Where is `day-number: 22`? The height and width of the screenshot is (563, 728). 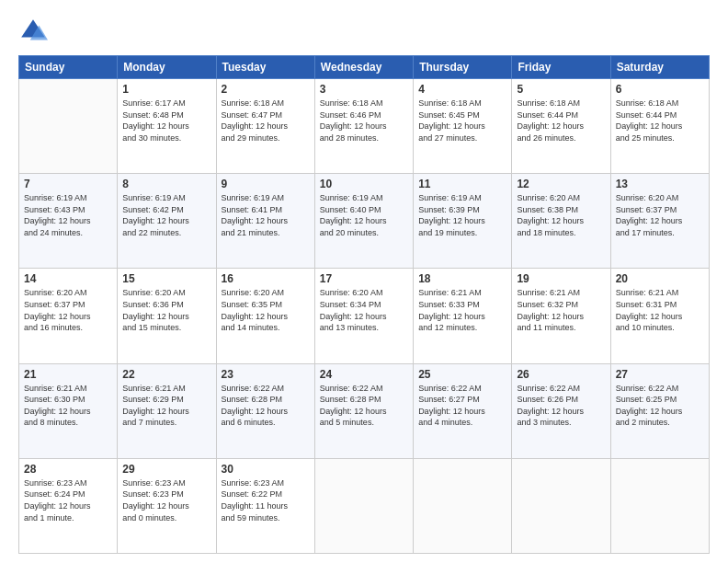 day-number: 22 is located at coordinates (166, 374).